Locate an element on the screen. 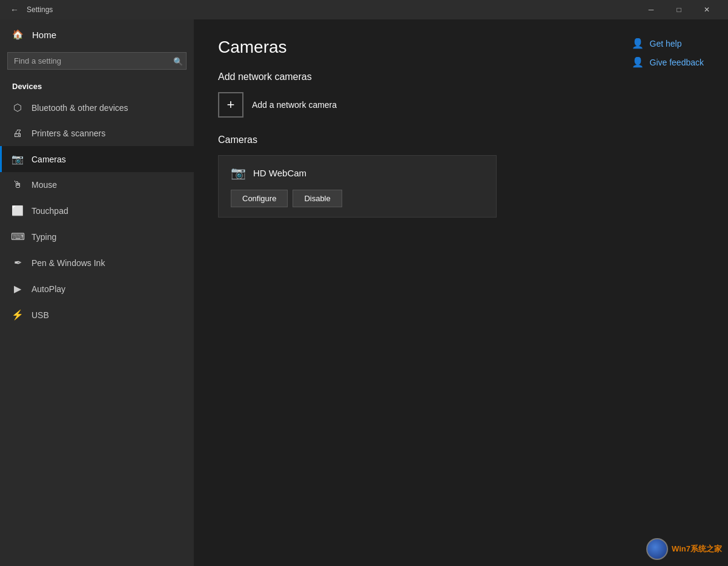 The height and width of the screenshot is (566, 728). sidebar-item-label: Mouse is located at coordinates (44, 185).